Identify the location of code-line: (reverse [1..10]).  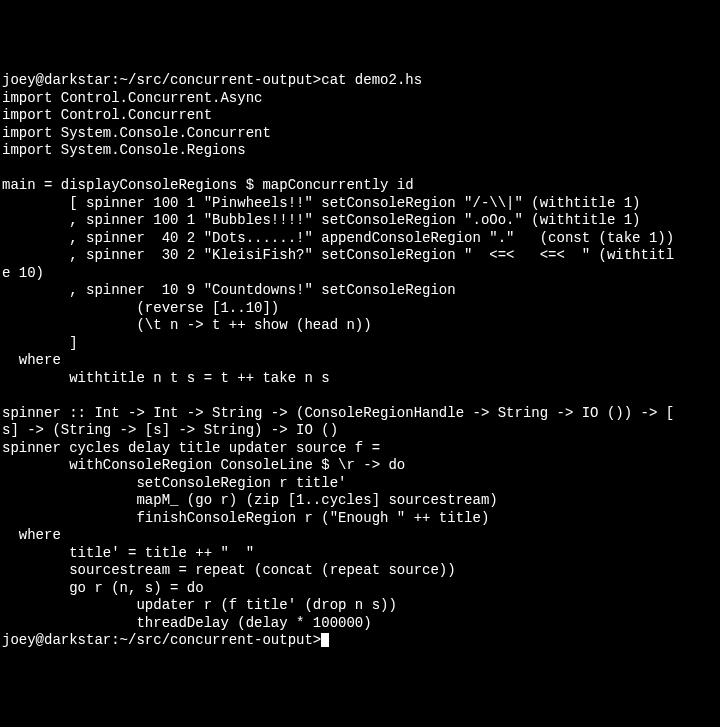
(140, 308).